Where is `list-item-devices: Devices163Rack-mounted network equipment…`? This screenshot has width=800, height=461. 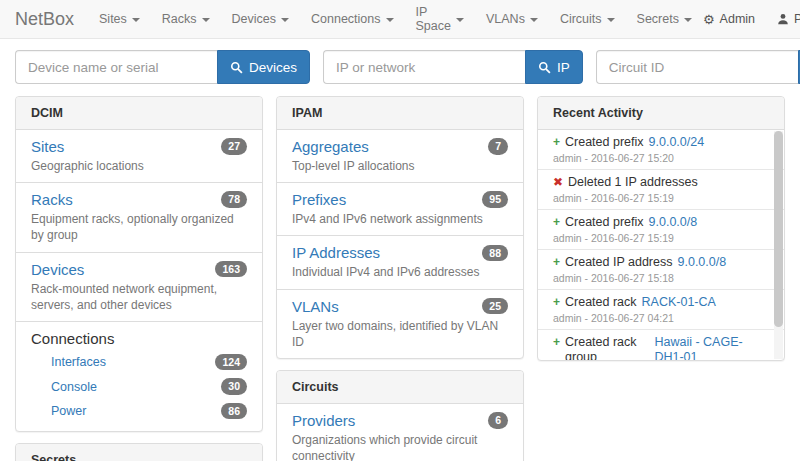
list-item-devices: Devices163Rack-mounted network equipment… is located at coordinates (139, 288).